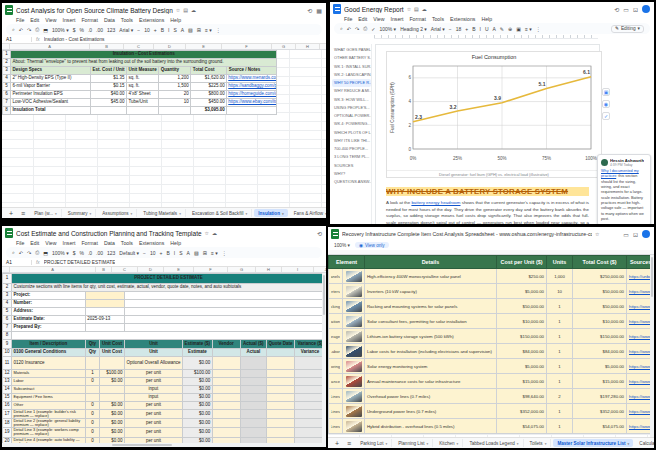 The width and height of the screenshot is (656, 450). Describe the element at coordinates (21, 30) in the screenshot. I see `toolbar-button: ↶` at that location.